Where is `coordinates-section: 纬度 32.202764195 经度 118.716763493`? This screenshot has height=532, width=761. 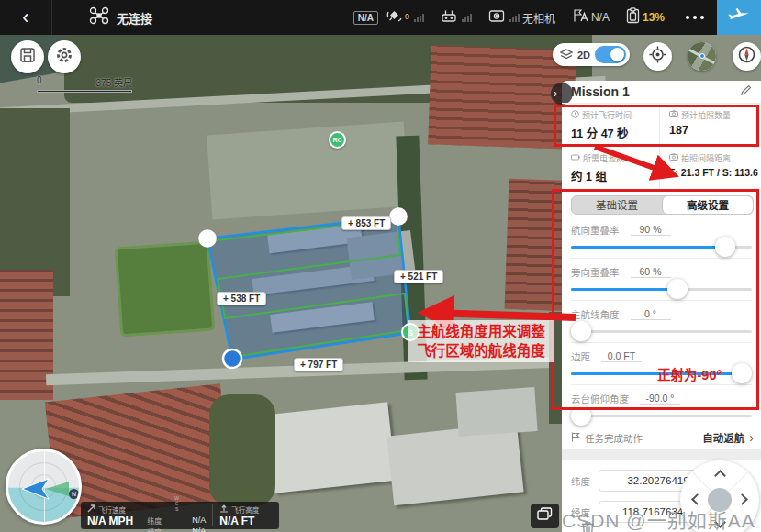 coordinates-section: 纬度 32.202764195 经度 118.716763493 is located at coordinates (661, 496).